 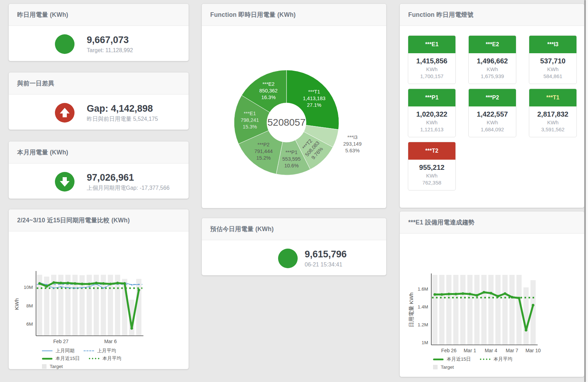 I want to click on tile-target: 1,121,613, so click(x=432, y=130).